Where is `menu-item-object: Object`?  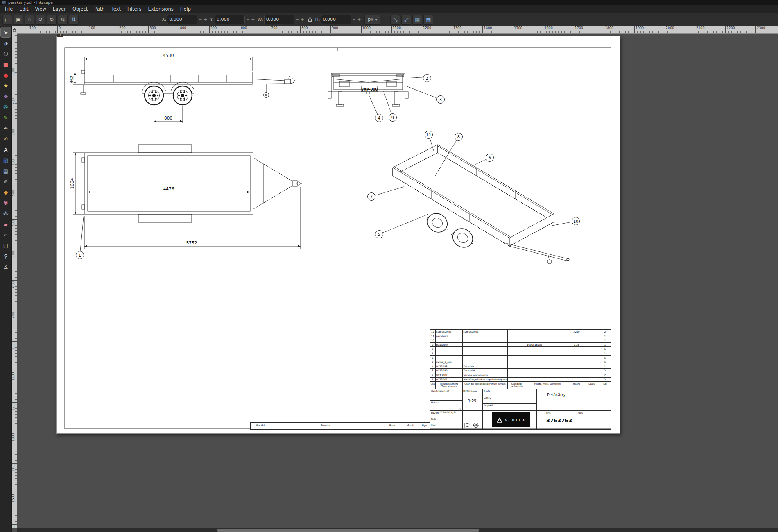 menu-item-object: Object is located at coordinates (80, 9).